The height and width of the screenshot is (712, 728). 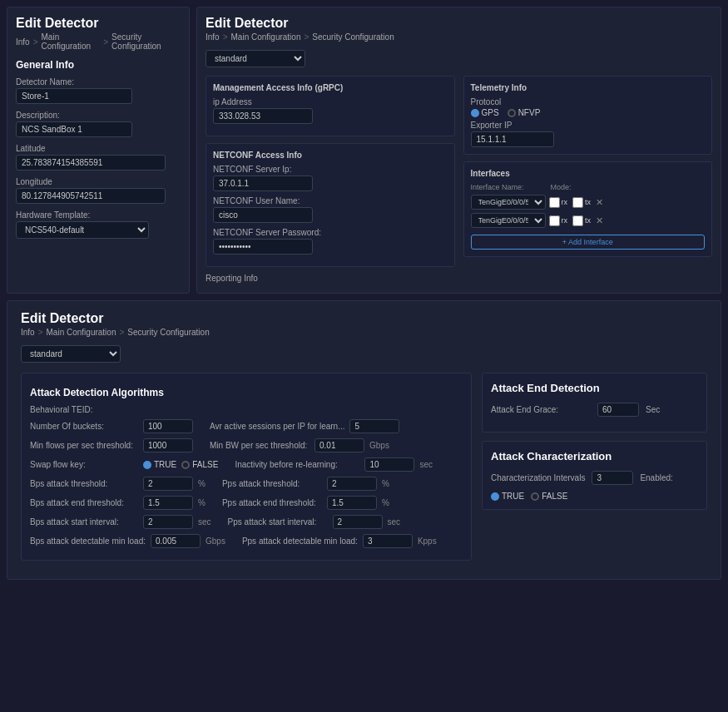 I want to click on hardware-template-select: NCS540-default, so click(x=82, y=230).